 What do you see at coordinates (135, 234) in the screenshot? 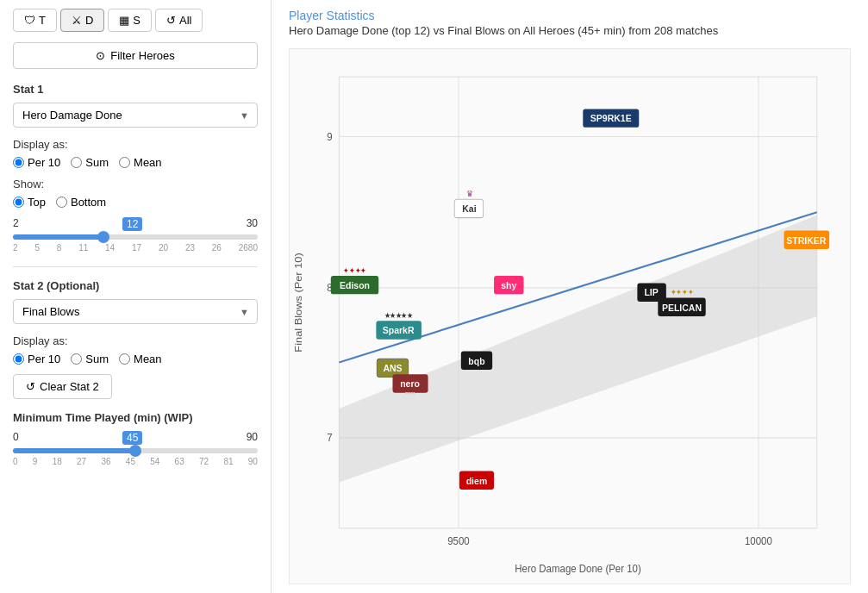
I see `stat1-slider: 2 12 30 2 5 8 11 14 17 20 23 26 2680` at bounding box center [135, 234].